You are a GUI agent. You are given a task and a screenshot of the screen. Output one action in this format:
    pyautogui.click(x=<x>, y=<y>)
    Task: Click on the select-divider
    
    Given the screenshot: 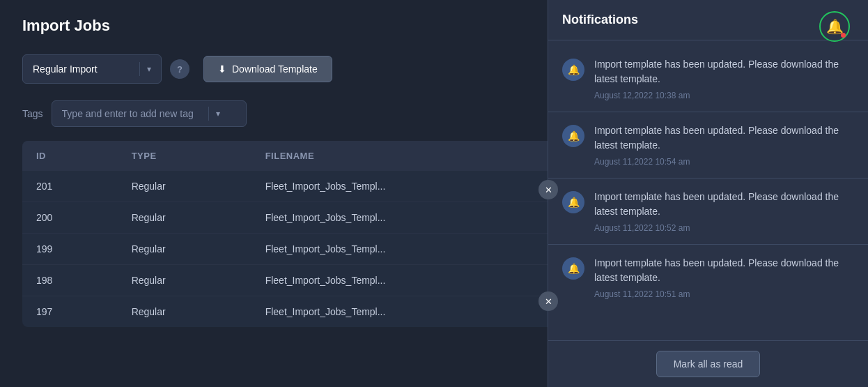 What is the action you would take?
    pyautogui.click(x=139, y=69)
    